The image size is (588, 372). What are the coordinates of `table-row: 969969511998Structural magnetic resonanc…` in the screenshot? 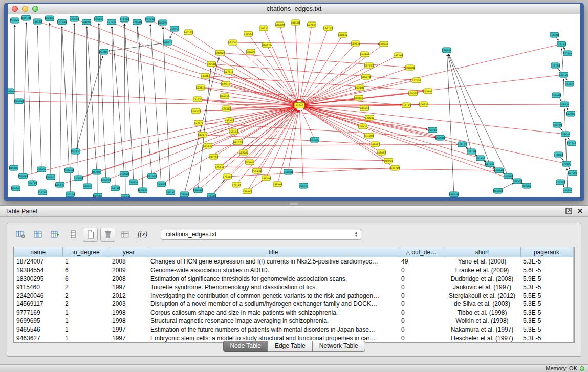 It's located at (293, 321).